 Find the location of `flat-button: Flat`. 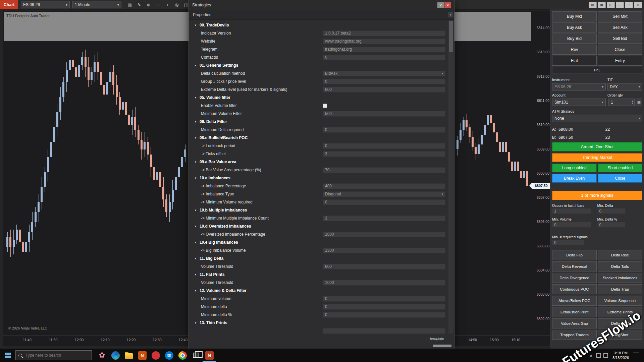

flat-button: Flat is located at coordinates (574, 61).